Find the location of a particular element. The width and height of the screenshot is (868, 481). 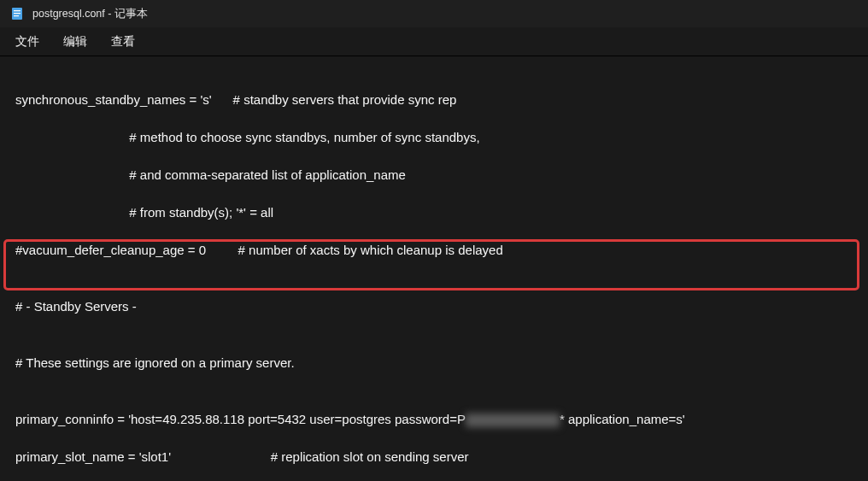

text-line: # - Standby Servers - is located at coordinates (442, 307).